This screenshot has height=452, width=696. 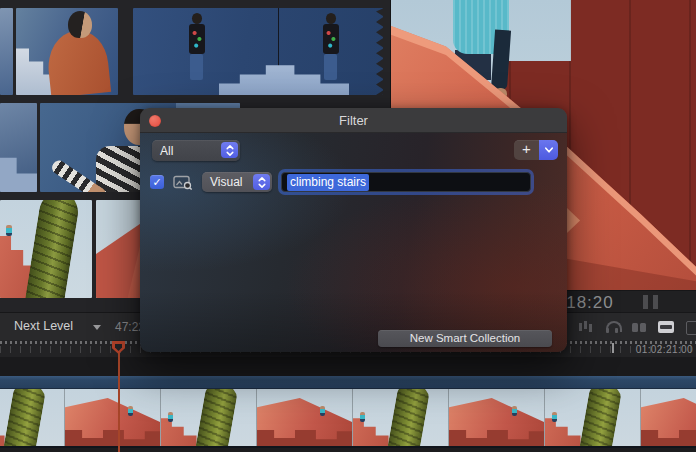 I want to click on filter-rule-row: ✓ Visual climbing stairs, so click(x=352, y=182).